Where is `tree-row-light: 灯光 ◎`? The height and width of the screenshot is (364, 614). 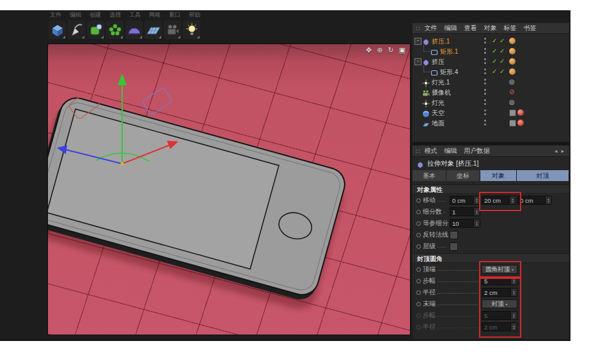
tree-row-light: 灯光 ◎ is located at coordinates (491, 102).